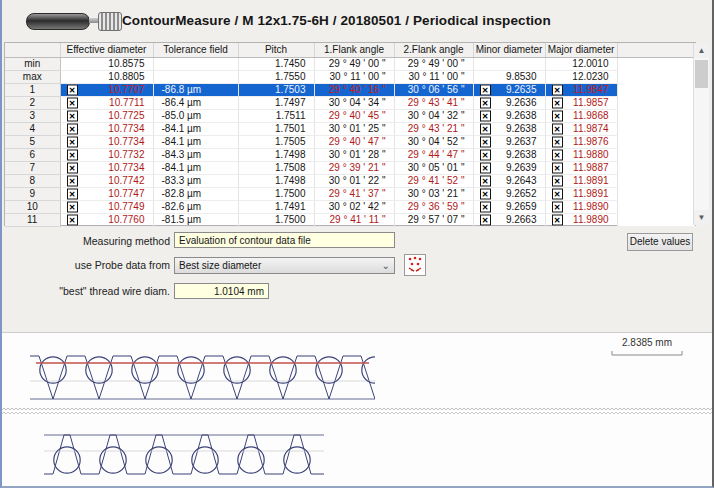 Image resolution: width=714 pixels, height=488 pixels. What do you see at coordinates (350, 102) in the screenshot?
I see `table-row: 2✕10.7711-86.4 µm1.749730 ° 04 ' 34 "29 …` at bounding box center [350, 102].